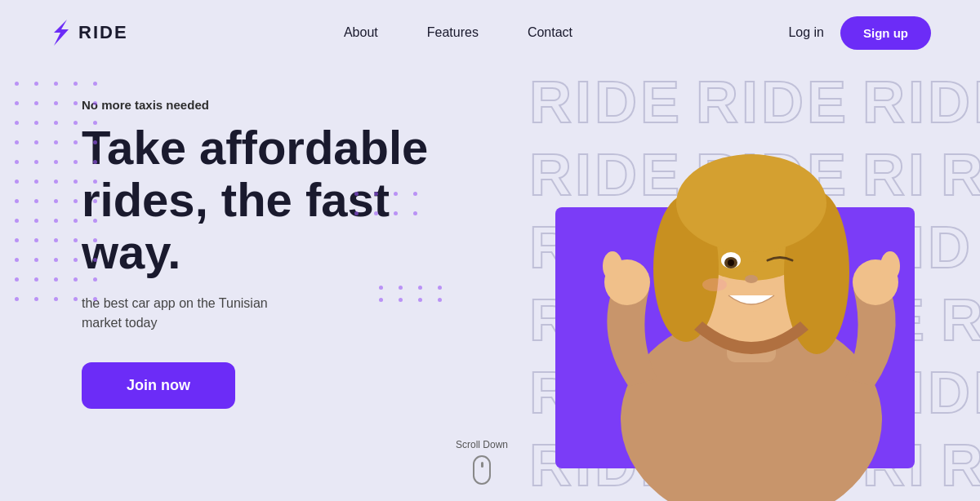 Image resolution: width=980 pixels, height=501 pixels. What do you see at coordinates (390, 217) in the screenshot?
I see `dots-decoration-right-top` at bounding box center [390, 217].